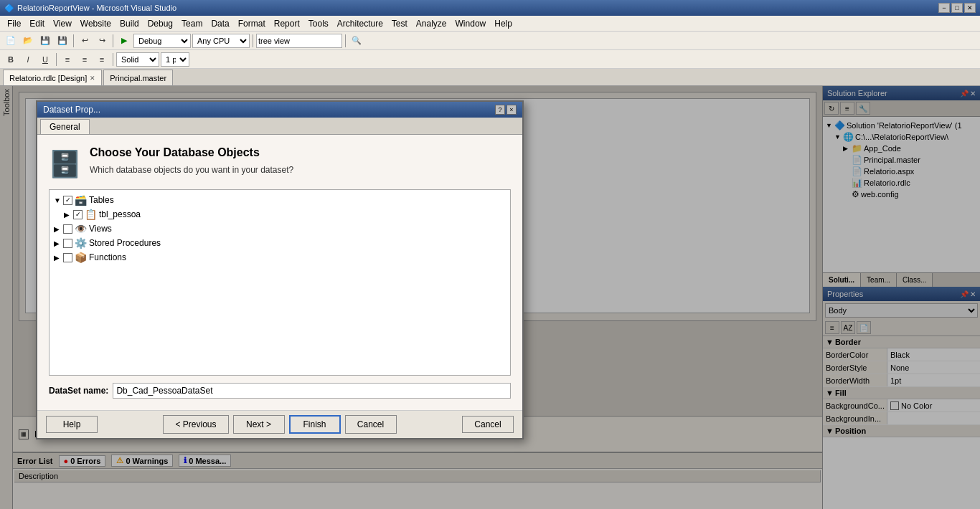  Describe the element at coordinates (192, 153) in the screenshot. I see `modal-heading: Choose Your Database Objects` at that location.